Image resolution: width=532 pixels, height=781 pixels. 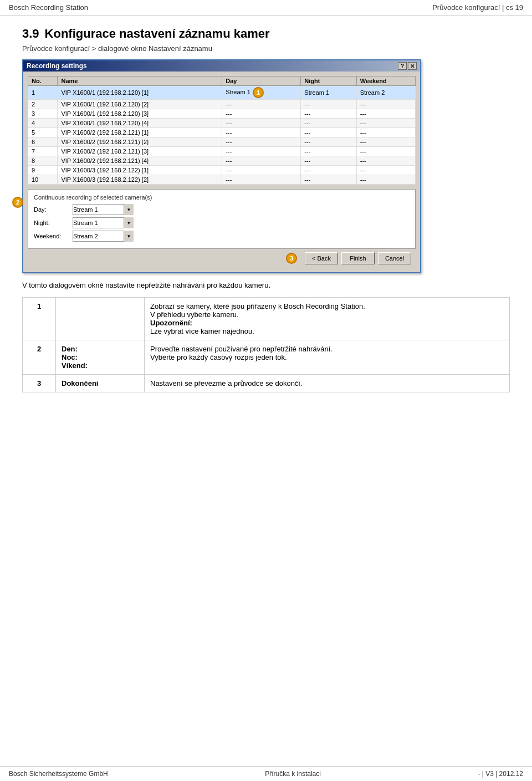 I want to click on cont-section: Continuous recording of selected camera(…, so click(x=222, y=219).